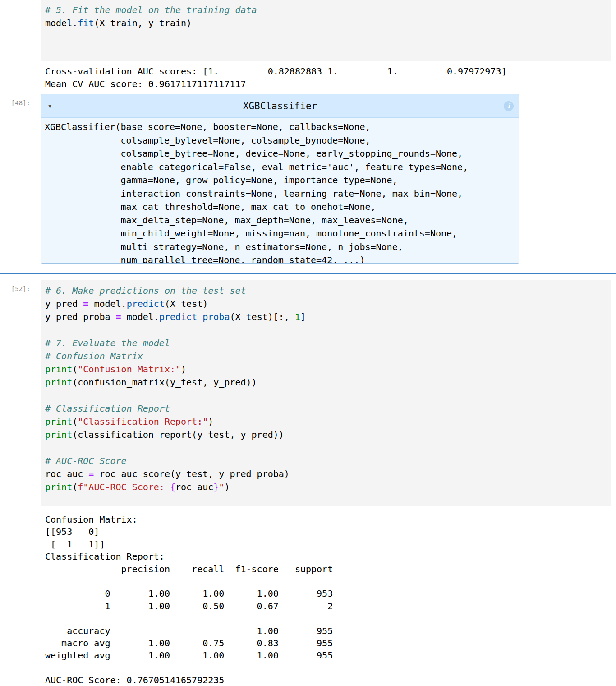 This screenshot has width=616, height=686. Describe the element at coordinates (187, 596) in the screenshot. I see `output-text-eval: Confusion Matrix: [[953 0] [ 1 1]] Class…` at that location.